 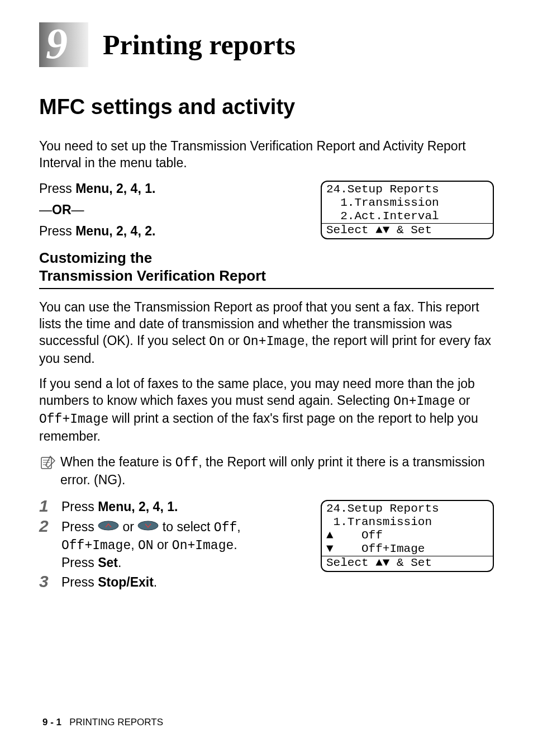 What do you see at coordinates (132, 231) in the screenshot?
I see `press-seq-2: , 2, 4, 2.` at bounding box center [132, 231].